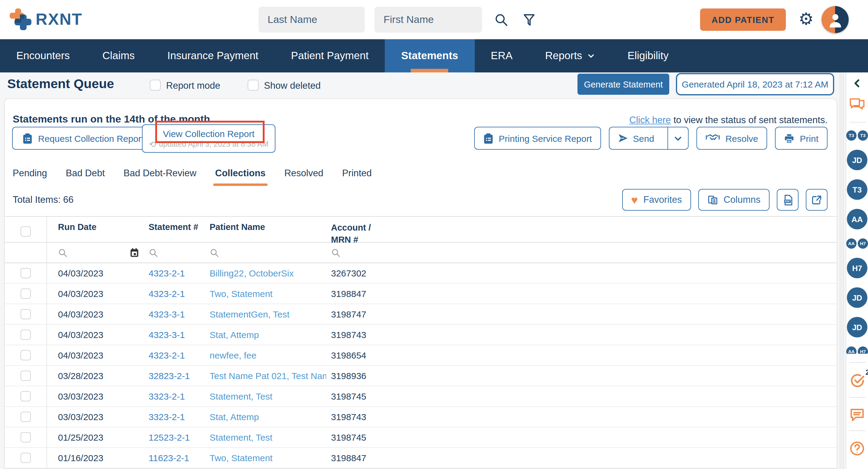 The height and width of the screenshot is (469, 868). What do you see at coordinates (304, 173) in the screenshot?
I see `status-tab: Resolved` at bounding box center [304, 173].